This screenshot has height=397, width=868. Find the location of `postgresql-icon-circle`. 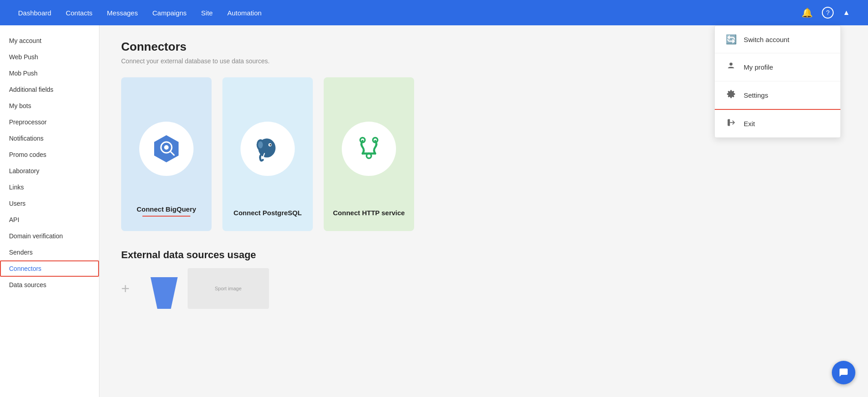

postgresql-icon-circle is located at coordinates (268, 149).